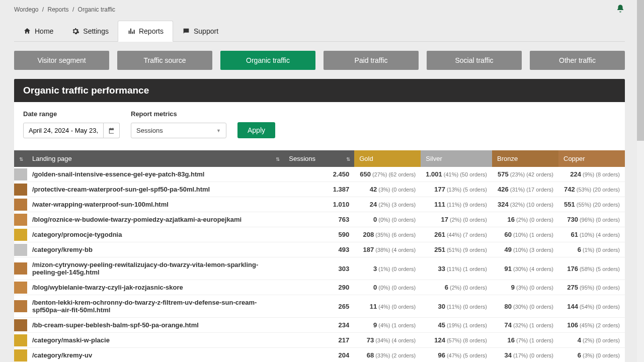 The width and height of the screenshot is (644, 362). What do you see at coordinates (456, 190) in the screenshot?
I see `silver-cell: 177(13%) (5 orders)` at bounding box center [456, 190].